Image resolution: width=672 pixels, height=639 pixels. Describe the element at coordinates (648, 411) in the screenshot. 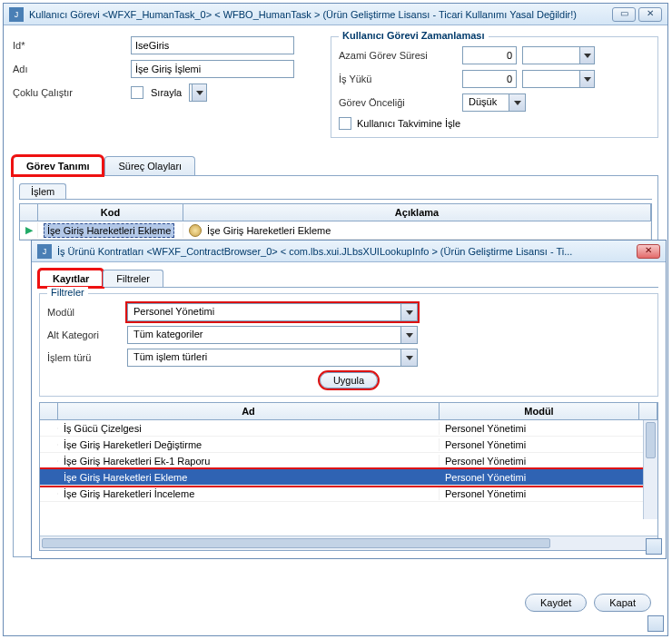

I see `scroll-header-spacer` at that location.